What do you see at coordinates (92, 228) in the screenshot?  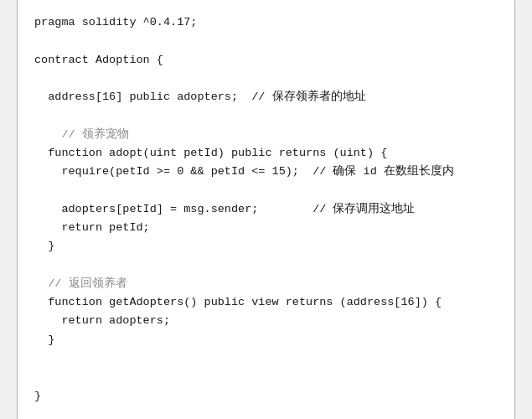 I see `code-line: return petId;` at bounding box center [92, 228].